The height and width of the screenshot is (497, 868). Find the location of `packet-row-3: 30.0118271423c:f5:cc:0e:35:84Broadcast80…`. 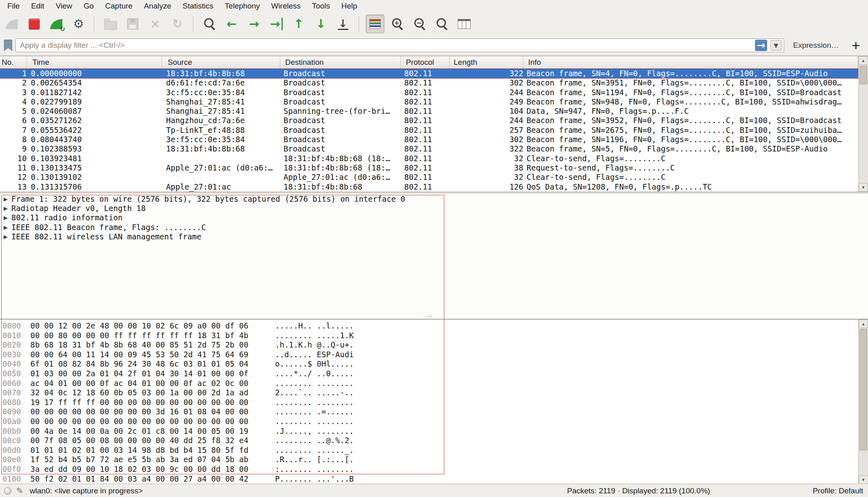

packet-row-3: 30.0118271423c:f5:cc:0e:35:84Broadcast80… is located at coordinates (429, 92).